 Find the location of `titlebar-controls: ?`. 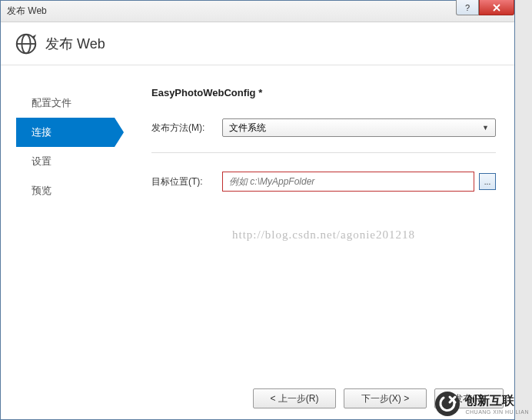

titlebar-controls: ? is located at coordinates (485, 8).